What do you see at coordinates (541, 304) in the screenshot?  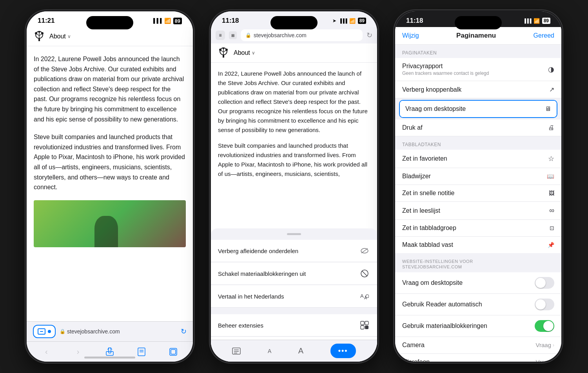 I see `reader-toggle-knob` at bounding box center [541, 304].